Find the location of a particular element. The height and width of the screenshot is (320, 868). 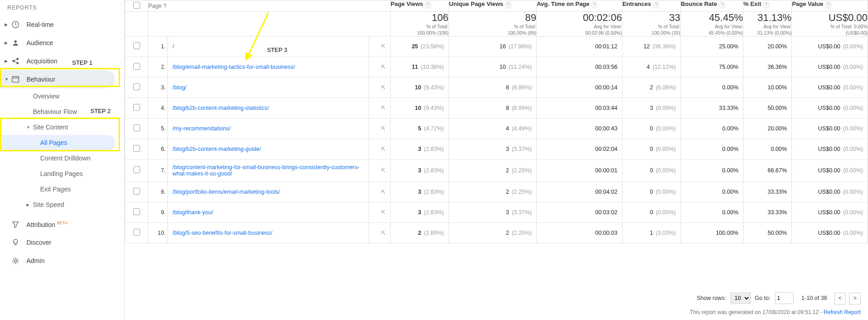

nav-attribution: AttributionBETA is located at coordinates (62, 224).